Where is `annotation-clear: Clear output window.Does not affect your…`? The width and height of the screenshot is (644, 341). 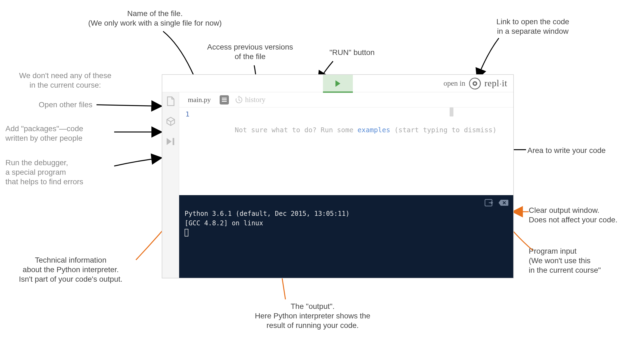
annotation-clear: Clear output window.Does not affect your… is located at coordinates (584, 215).